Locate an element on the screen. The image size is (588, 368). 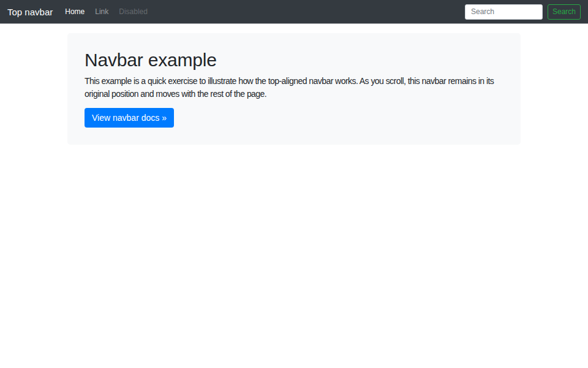
page-title: Navbar example is located at coordinates (294, 60).